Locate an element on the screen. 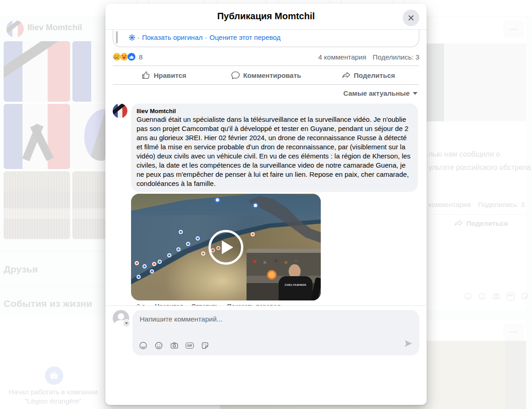 The height and width of the screenshot is (409, 532). composer-icons: GIF is located at coordinates (174, 345).